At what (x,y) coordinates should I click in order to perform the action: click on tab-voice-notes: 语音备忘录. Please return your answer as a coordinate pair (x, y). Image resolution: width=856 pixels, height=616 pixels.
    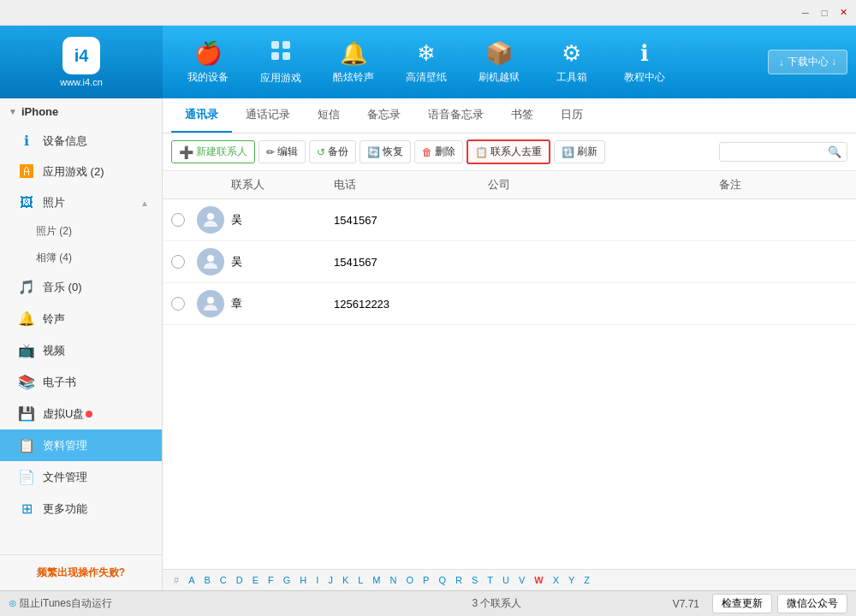
    Looking at the image, I should click on (455, 116).